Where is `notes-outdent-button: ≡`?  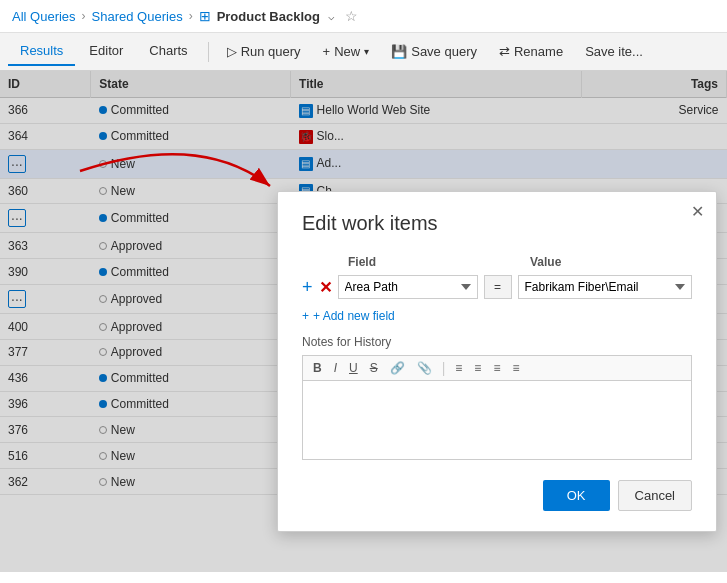
notes-outdent-button: ≡ is located at coordinates (516, 368).